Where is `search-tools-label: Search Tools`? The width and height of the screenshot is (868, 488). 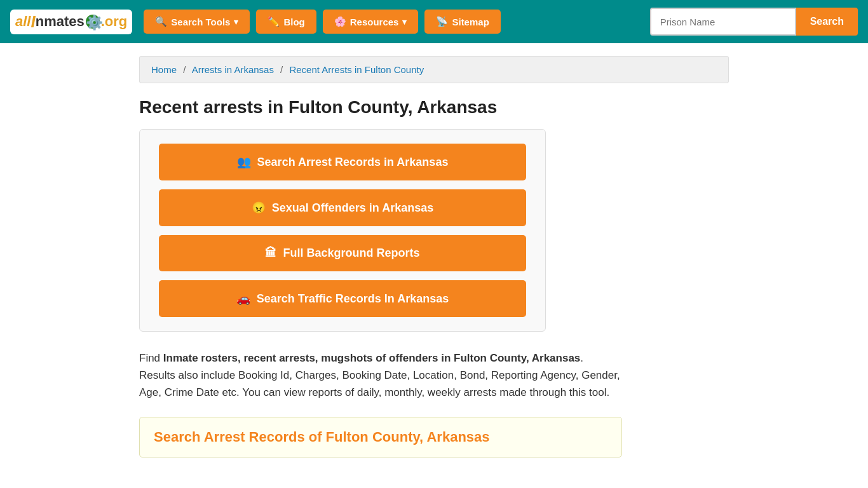
search-tools-label: Search Tools is located at coordinates (201, 22).